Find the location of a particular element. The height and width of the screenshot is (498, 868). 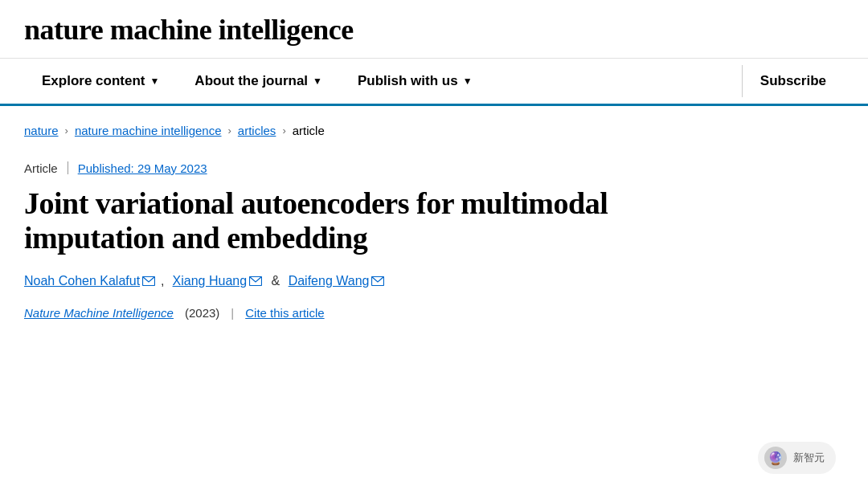

breadcrumb-current: article is located at coordinates (309, 130).